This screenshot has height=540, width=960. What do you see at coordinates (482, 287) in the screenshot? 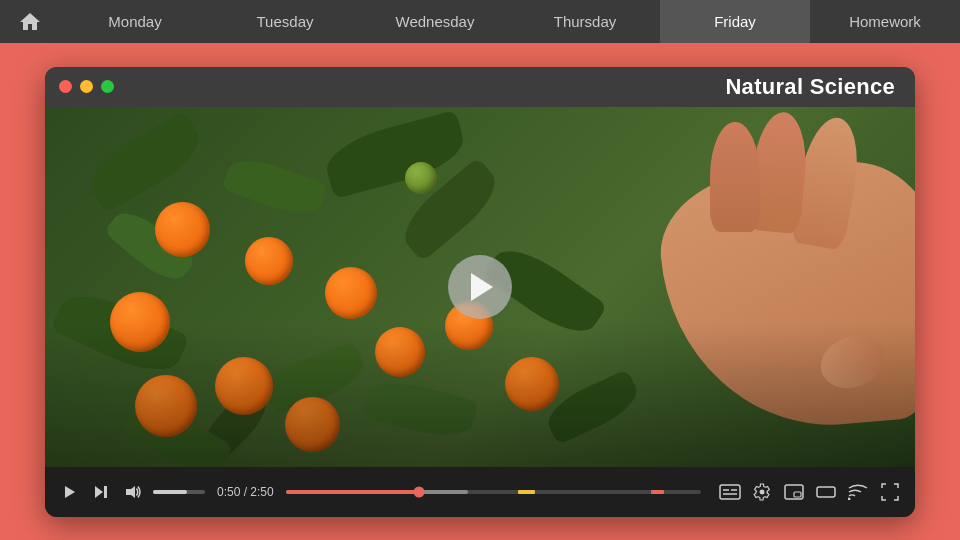
I see `play-triangle-icon` at bounding box center [482, 287].